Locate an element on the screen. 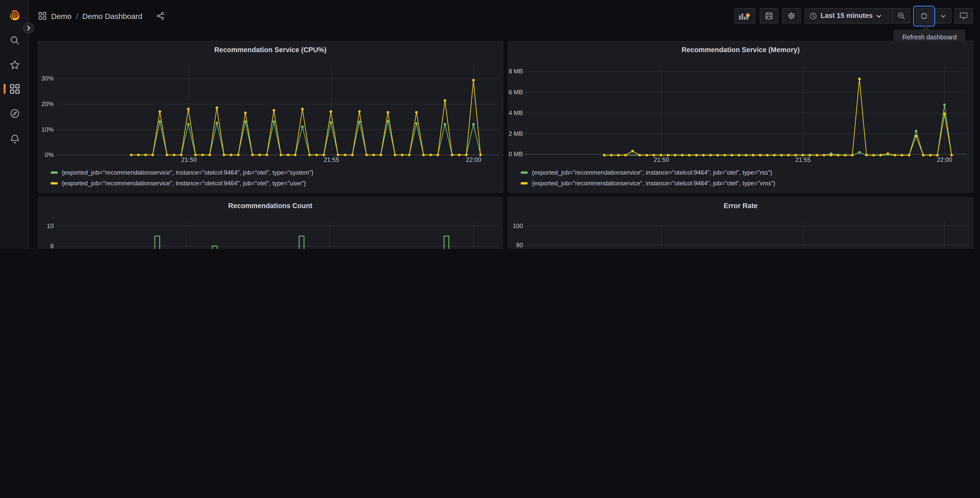 Image resolution: width=980 pixels, height=498 pixels. svg-text: 10 is located at coordinates (50, 225).